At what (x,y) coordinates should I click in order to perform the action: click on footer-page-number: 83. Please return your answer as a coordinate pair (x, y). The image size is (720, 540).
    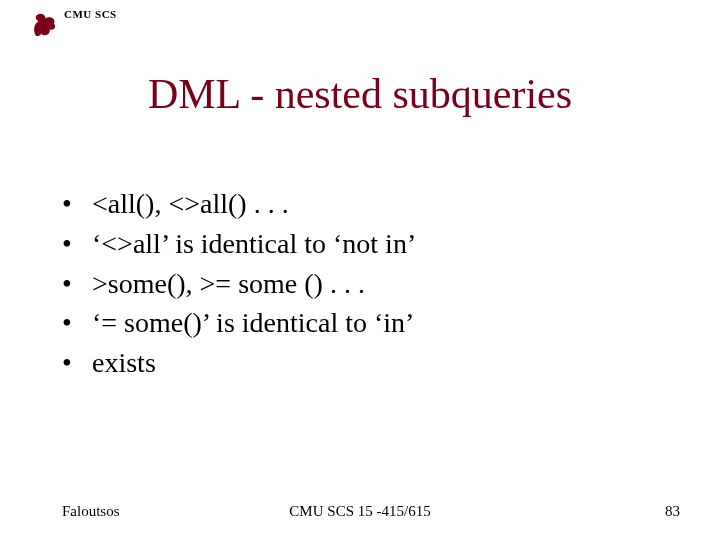
    Looking at the image, I should click on (672, 512).